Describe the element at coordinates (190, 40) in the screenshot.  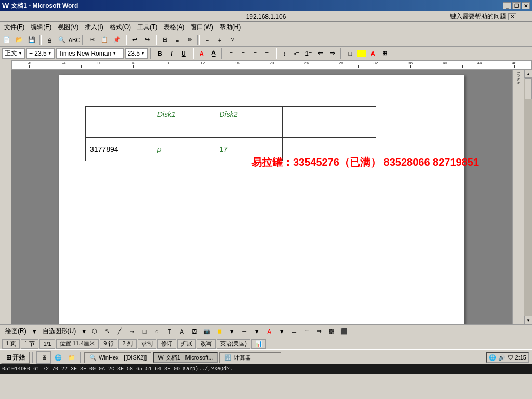
I see `drawing-button: ✏` at that location.